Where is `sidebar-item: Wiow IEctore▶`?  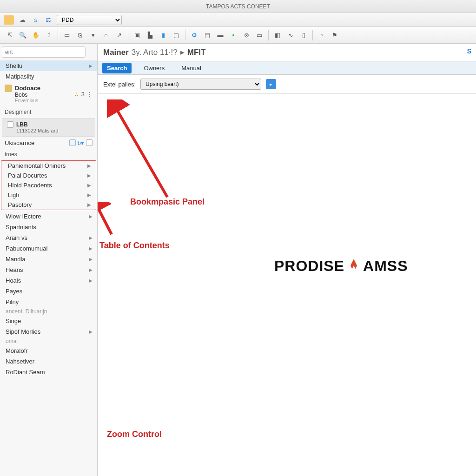 sidebar-item: Wiow IEctore▶ is located at coordinates (48, 217).